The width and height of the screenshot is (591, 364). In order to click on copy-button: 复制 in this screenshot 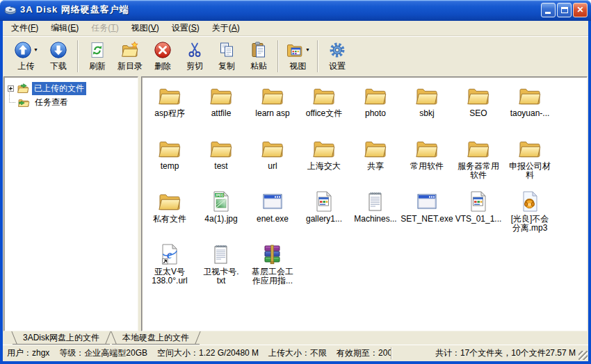, I will do `click(227, 56)`.